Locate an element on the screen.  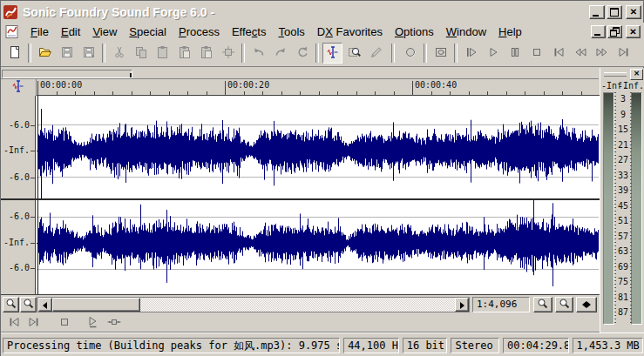
mdi-restore-button is located at coordinates (615, 31).